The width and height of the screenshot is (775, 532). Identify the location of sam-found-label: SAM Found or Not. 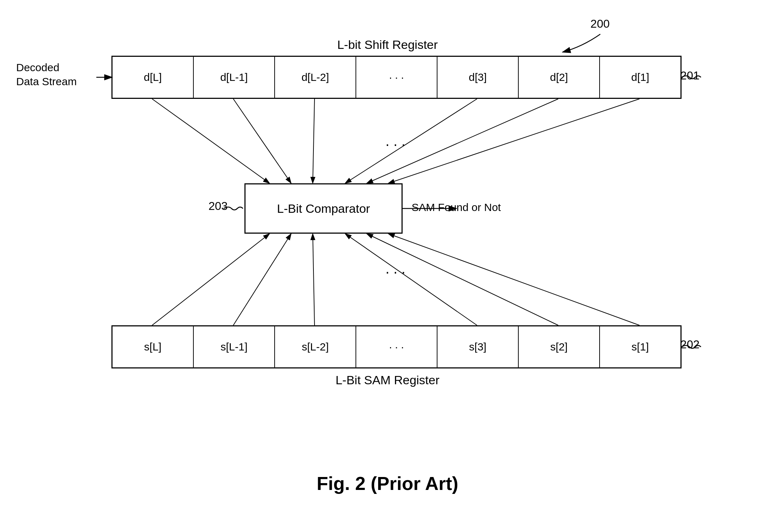
(456, 207).